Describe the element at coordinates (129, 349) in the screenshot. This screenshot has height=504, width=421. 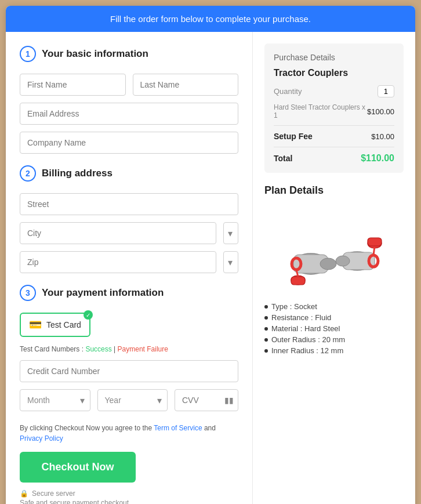
I see `test-card-info: Test Card Numbers : Success | Payment Fa…` at that location.